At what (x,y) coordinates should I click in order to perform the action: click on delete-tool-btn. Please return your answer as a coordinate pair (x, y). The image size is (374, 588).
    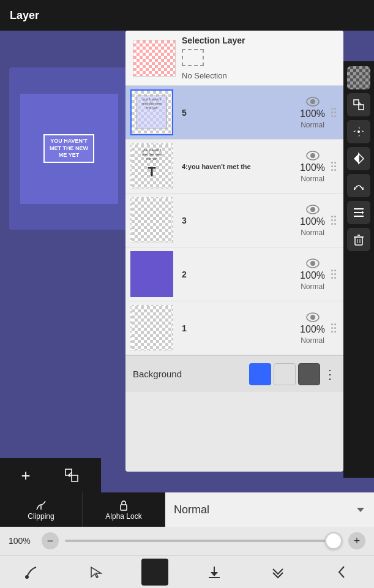
    Looking at the image, I should click on (359, 239).